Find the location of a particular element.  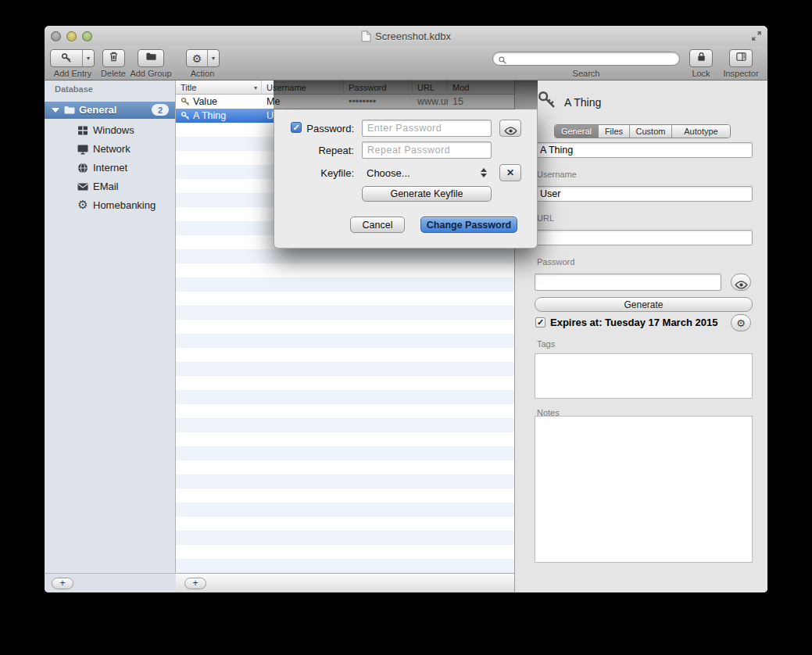

titlebar: Screenshot.kdbx is located at coordinates (406, 36).